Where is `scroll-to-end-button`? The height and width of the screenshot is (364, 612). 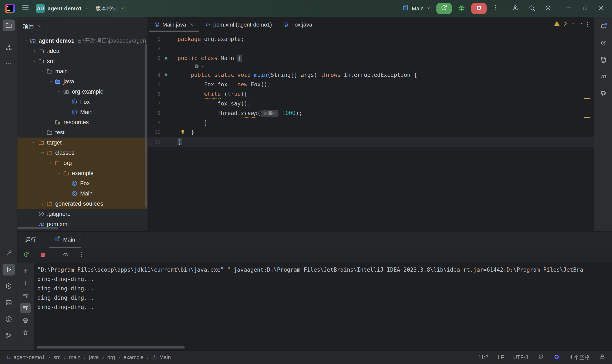
scroll-to-end-button is located at coordinates (26, 308).